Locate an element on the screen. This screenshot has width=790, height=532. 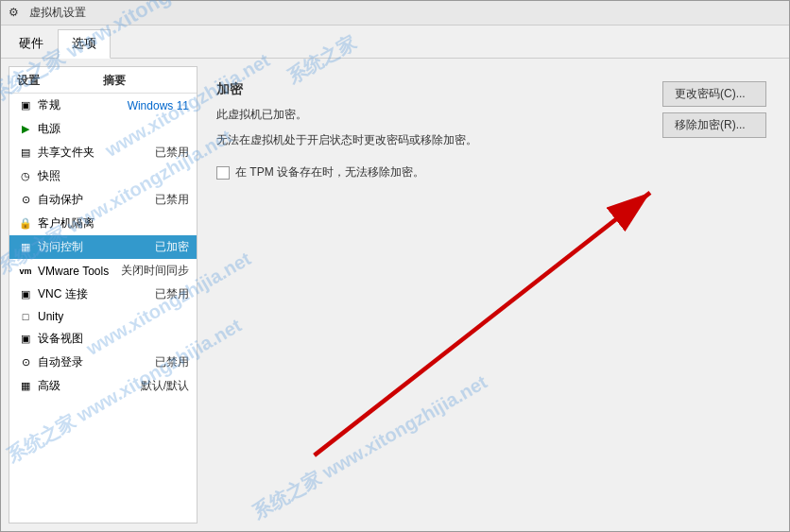
vnc-icon: ▣ is located at coordinates (26, 295).